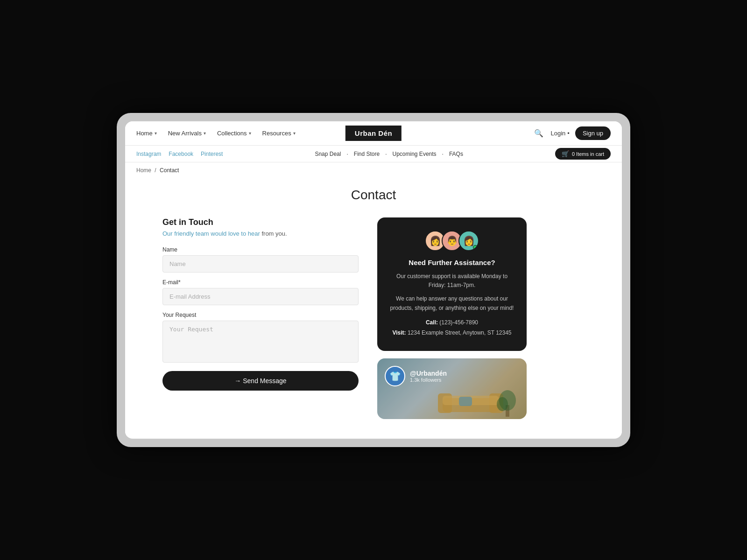 This screenshot has height=560, width=747. Describe the element at coordinates (261, 304) in the screenshot. I see `contact-form-section: Get in Touch Our friendly team would lov…` at that location.